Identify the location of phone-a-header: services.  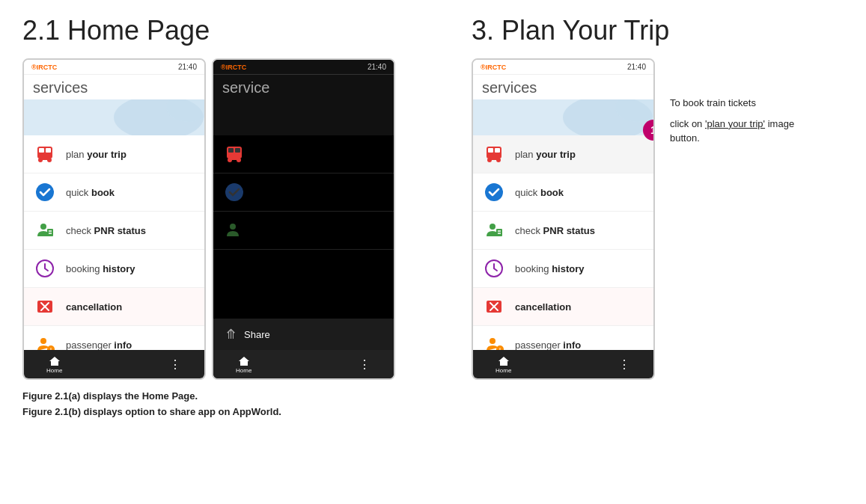
(114, 87).